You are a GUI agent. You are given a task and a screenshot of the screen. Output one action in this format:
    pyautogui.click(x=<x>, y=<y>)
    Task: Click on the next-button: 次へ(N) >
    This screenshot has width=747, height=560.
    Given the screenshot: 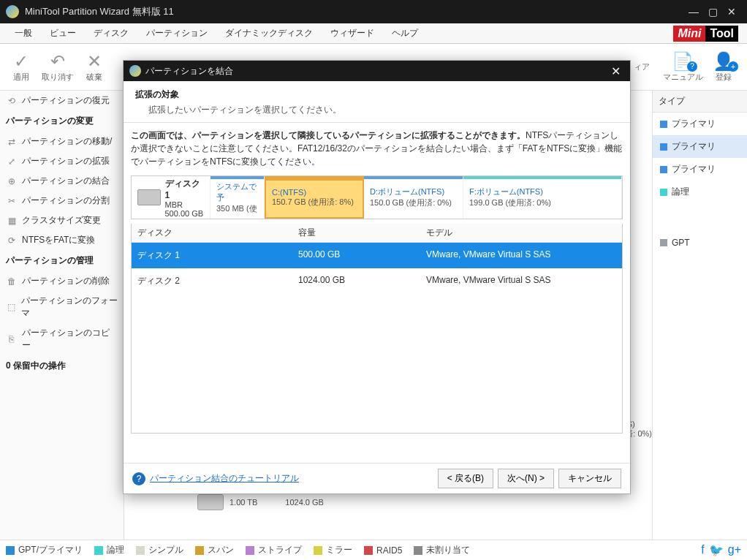 What is the action you would take?
    pyautogui.click(x=526, y=478)
    